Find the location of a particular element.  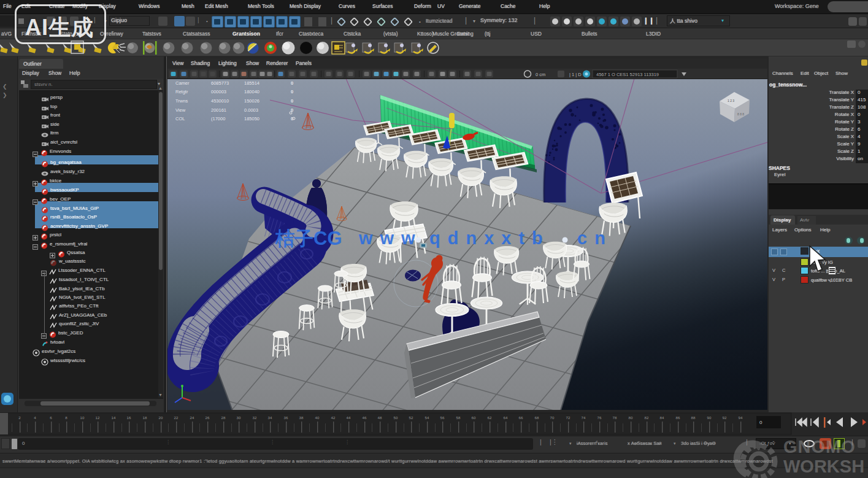

svg-text: 2 is located at coordinates (20, 417).